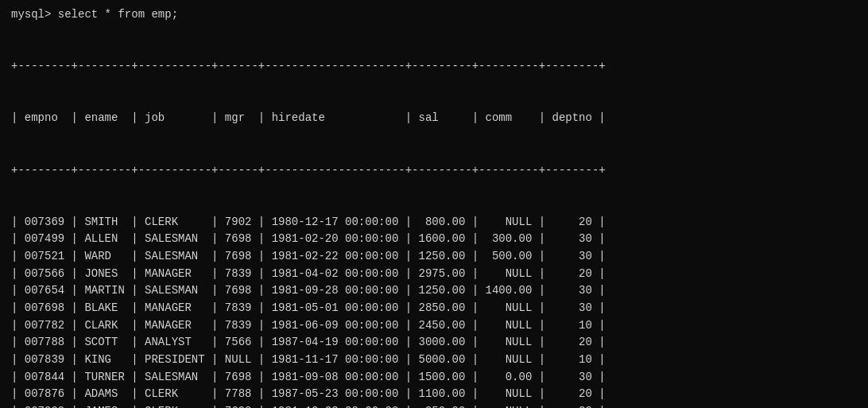  Describe the element at coordinates (434, 326) in the screenshot. I see `table-row: | 007782 | CLARK | MANAGER | 7839 | 1981…` at that location.